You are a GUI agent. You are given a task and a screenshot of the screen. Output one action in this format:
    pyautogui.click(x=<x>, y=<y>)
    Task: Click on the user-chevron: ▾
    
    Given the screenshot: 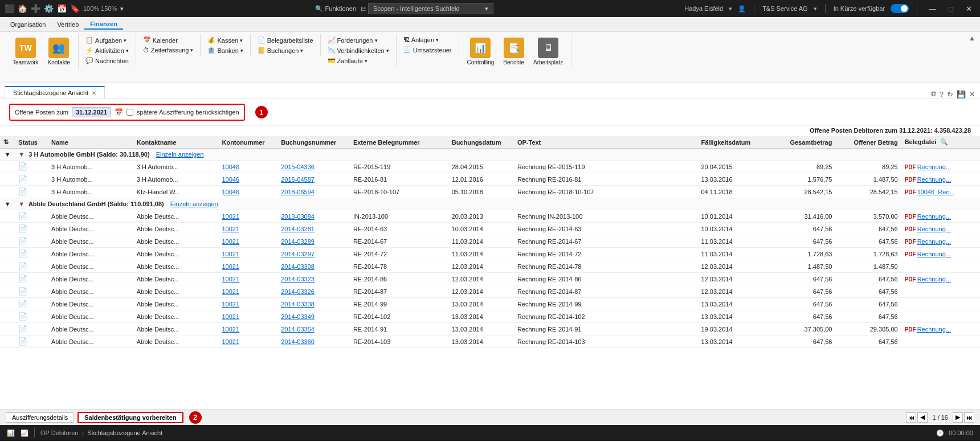 What is the action you would take?
    pyautogui.click(x=730, y=9)
    